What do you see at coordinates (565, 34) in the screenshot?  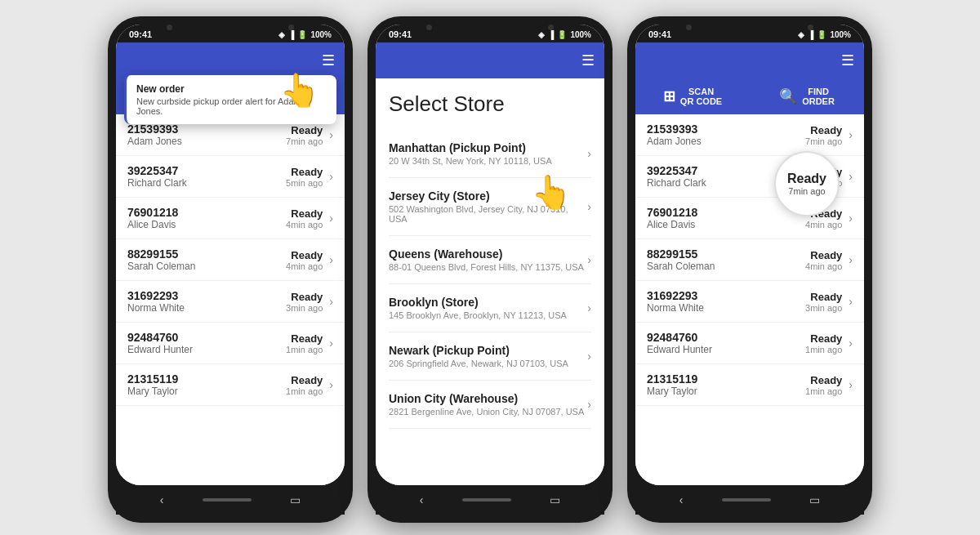 I see `status-icons-2: ◈ ▐ 🔋 100%` at bounding box center [565, 34].